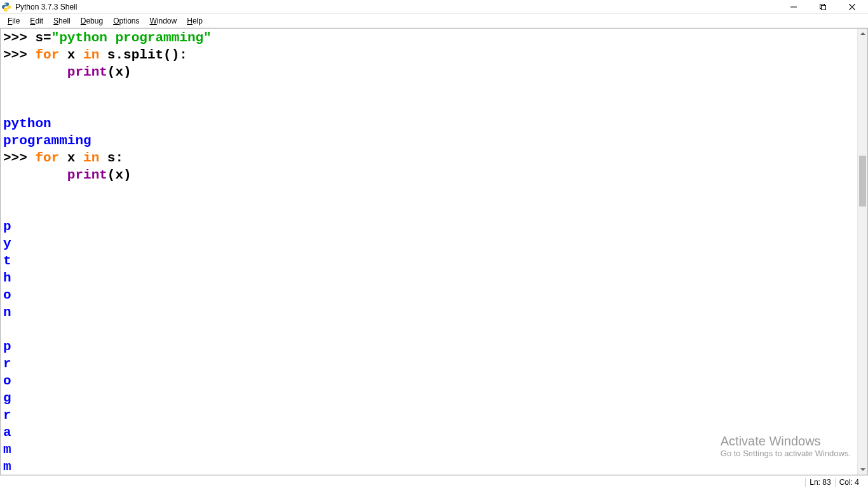  Describe the element at coordinates (429, 244) in the screenshot. I see `shell-output-line: y` at that location.